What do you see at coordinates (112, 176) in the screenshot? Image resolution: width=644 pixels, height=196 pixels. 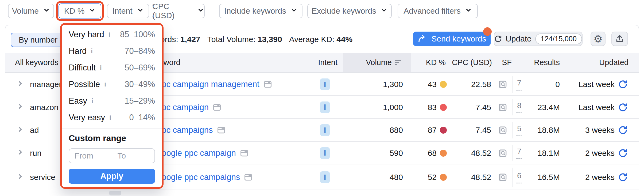 I see `apply-button: Apply` at bounding box center [112, 176].